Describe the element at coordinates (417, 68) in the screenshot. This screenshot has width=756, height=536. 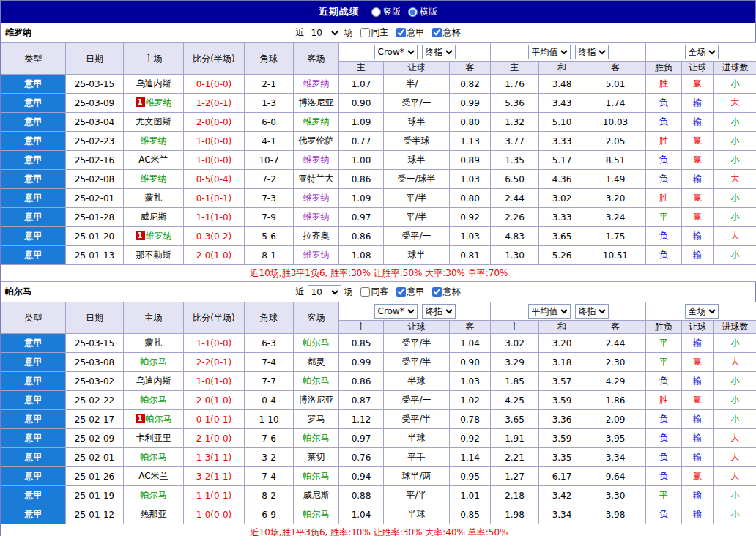
I see `column-header: 让球` at that location.